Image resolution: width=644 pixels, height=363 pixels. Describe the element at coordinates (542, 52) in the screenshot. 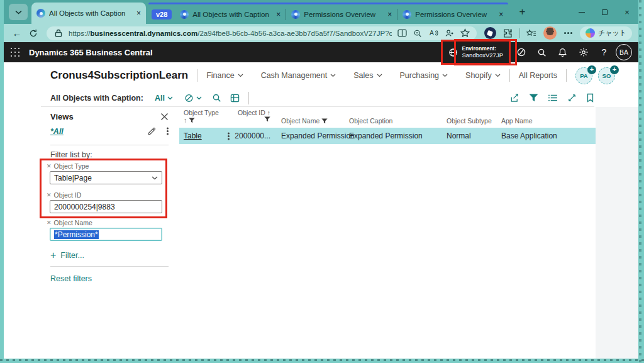

I see `search-button` at that location.